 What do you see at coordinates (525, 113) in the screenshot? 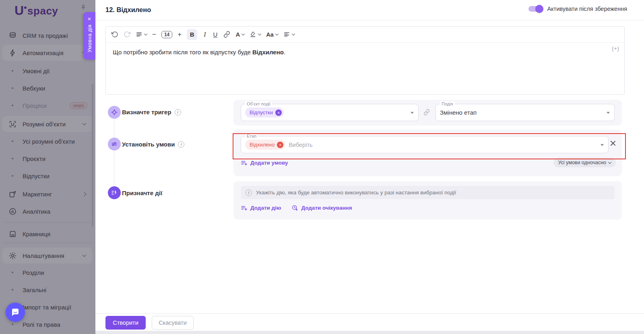
I see `event-select: Подія Змінено етап` at bounding box center [525, 113].